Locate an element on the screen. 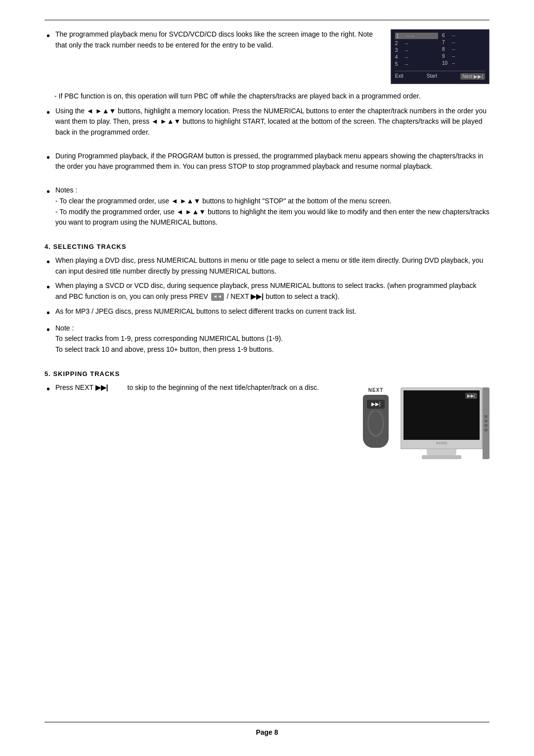 This screenshot has height=756, width=534. intro-bullet-text: The programmed playback menu for SVCD/VC… is located at coordinates (219, 40).